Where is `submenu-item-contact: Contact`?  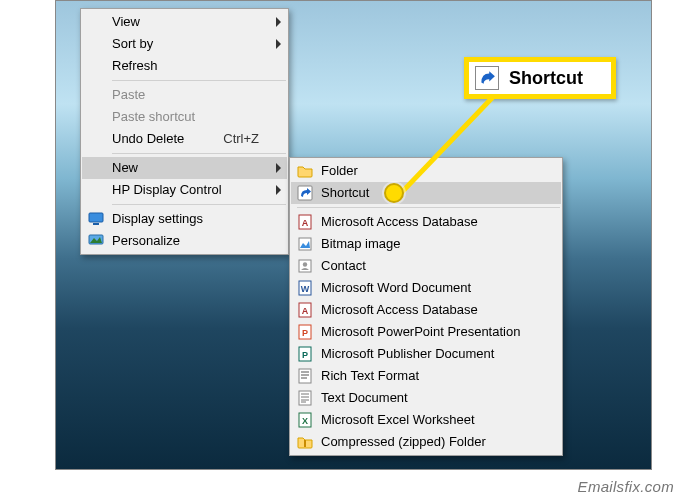 submenu-item-contact: Contact is located at coordinates (426, 266).